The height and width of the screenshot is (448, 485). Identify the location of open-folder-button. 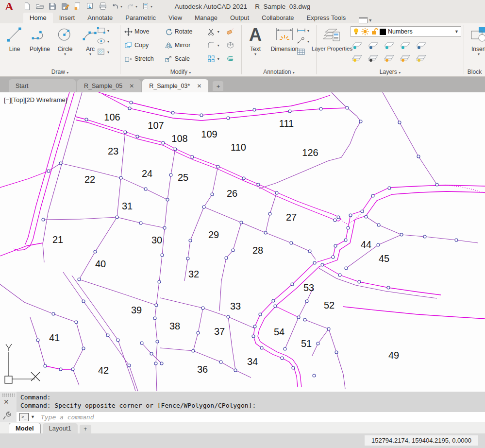
(40, 6).